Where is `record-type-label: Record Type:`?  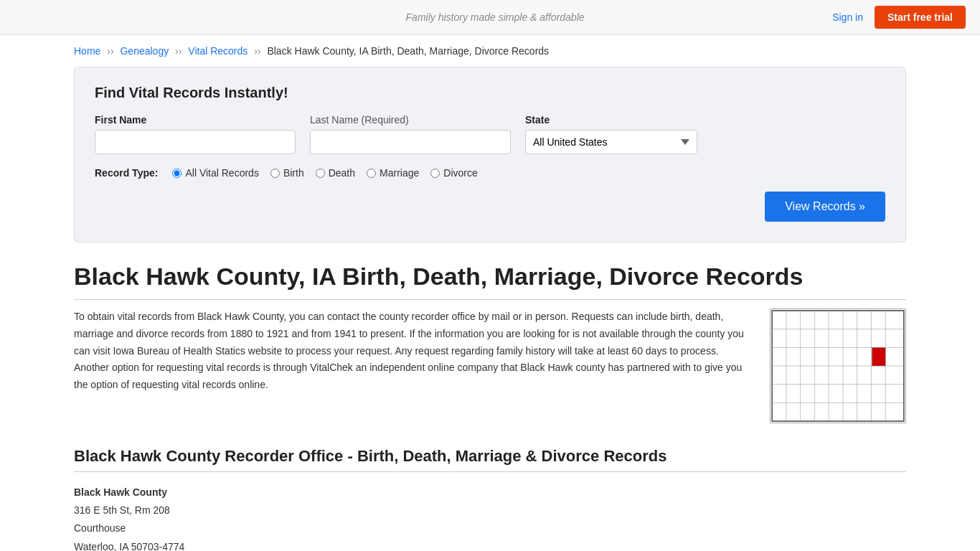 record-type-label: Record Type: is located at coordinates (126, 173).